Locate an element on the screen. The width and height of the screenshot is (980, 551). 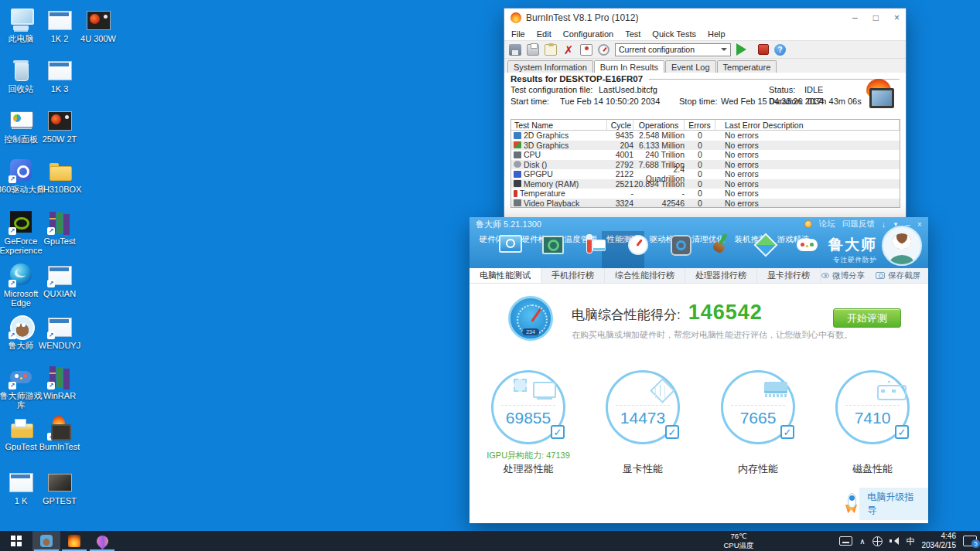
menu-edit: Edit is located at coordinates (545, 34).